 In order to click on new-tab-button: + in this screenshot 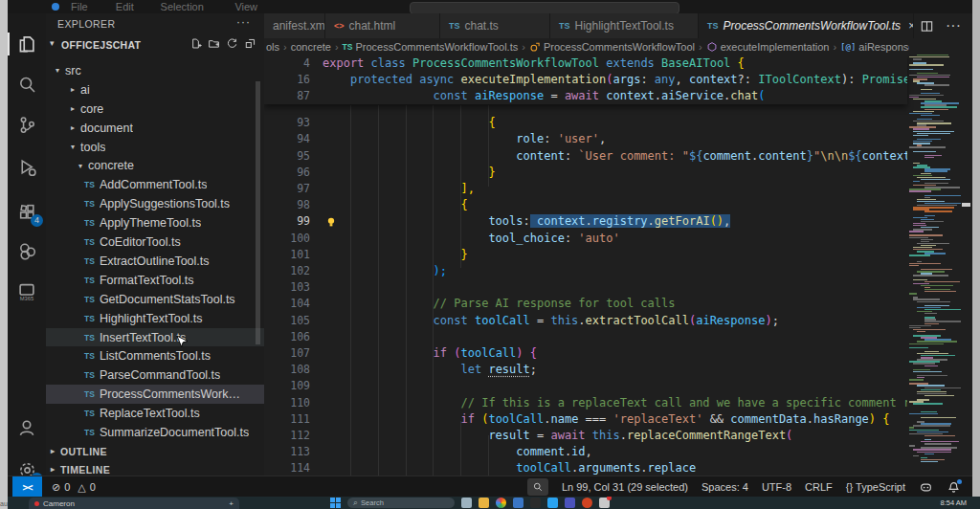, I will do `click(232, 503)`.